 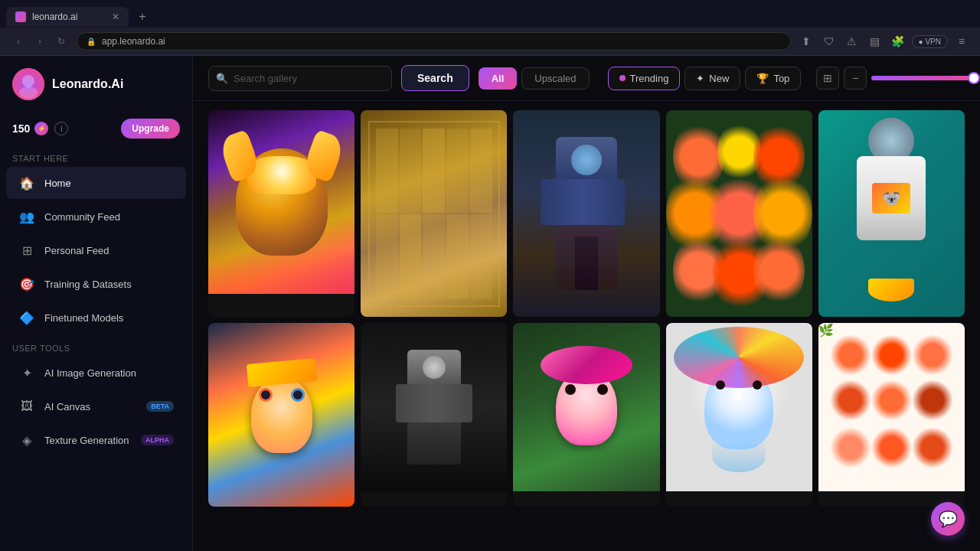 What do you see at coordinates (719, 78) in the screenshot?
I see `sort-new-label: New` at bounding box center [719, 78].